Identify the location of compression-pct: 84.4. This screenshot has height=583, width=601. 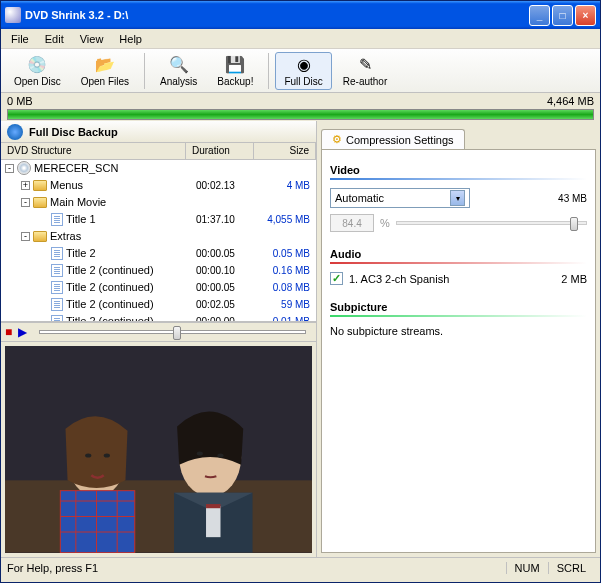
(352, 223).